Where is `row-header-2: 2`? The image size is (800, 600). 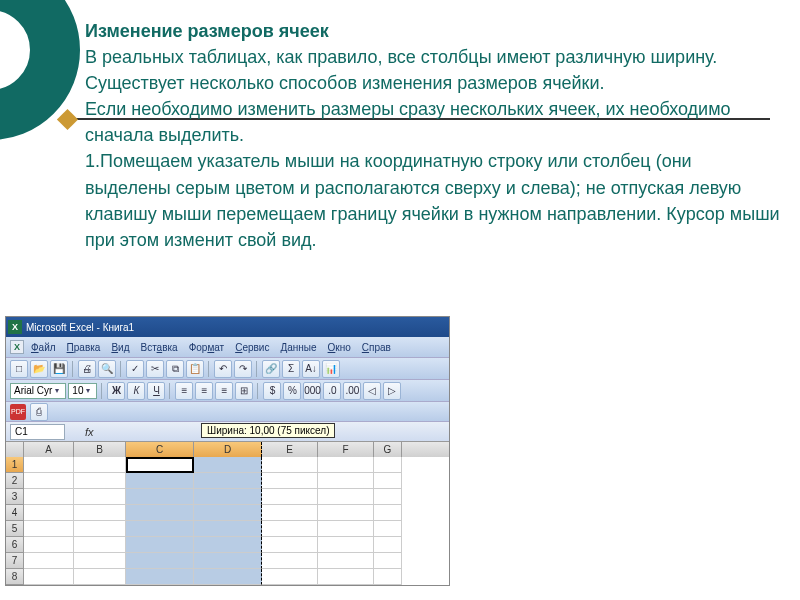 row-header-2: 2 is located at coordinates (15, 481).